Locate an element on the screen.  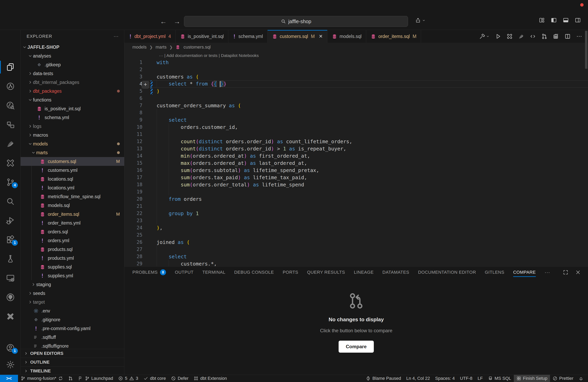
tree-item-supplies.yml: !supplies.yml is located at coordinates (72, 276).